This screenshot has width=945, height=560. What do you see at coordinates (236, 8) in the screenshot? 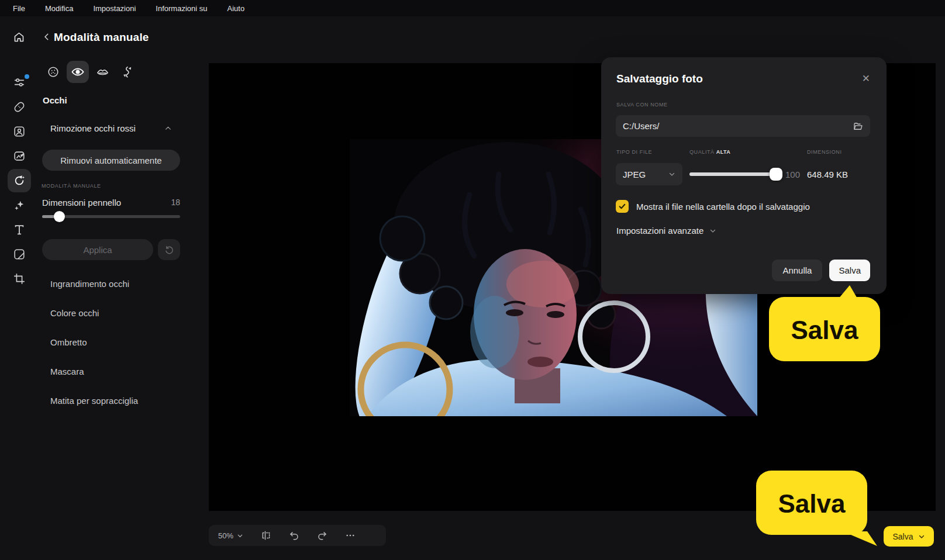
I see `menu-help: Aiuto` at bounding box center [236, 8].